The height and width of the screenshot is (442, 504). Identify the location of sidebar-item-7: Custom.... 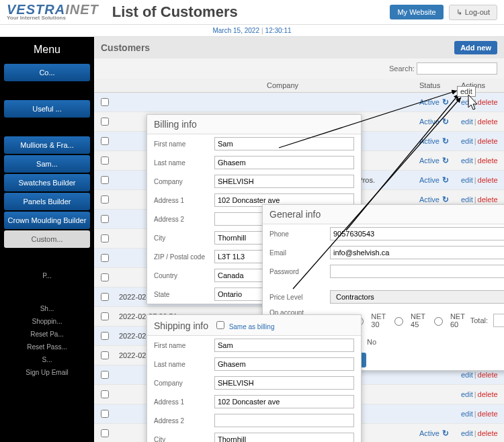
(47, 239).